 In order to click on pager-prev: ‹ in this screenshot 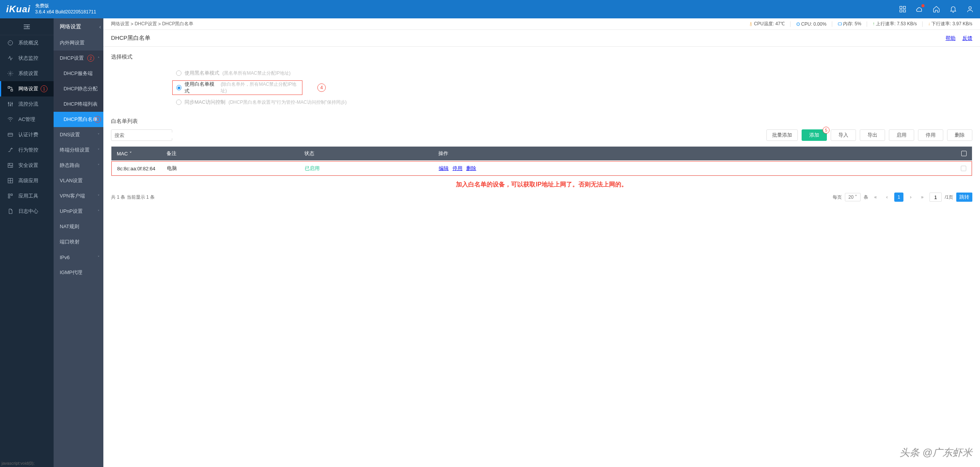, I will do `click(887, 197)`.